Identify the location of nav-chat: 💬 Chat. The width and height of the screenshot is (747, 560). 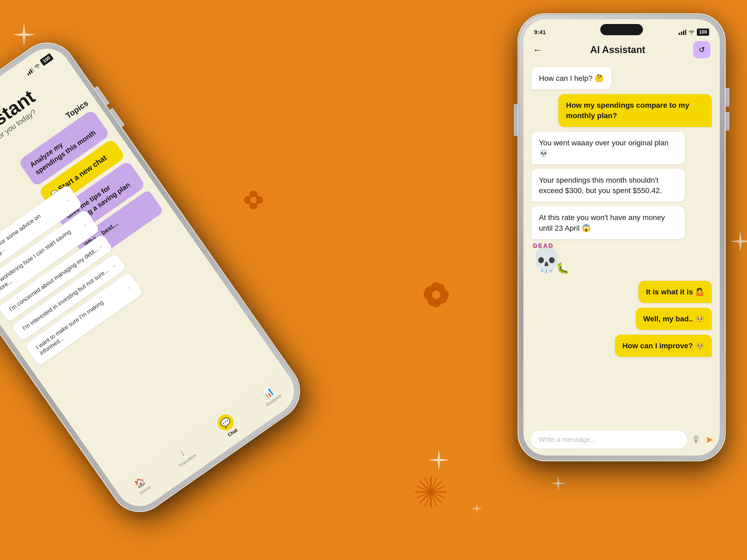
(228, 425).